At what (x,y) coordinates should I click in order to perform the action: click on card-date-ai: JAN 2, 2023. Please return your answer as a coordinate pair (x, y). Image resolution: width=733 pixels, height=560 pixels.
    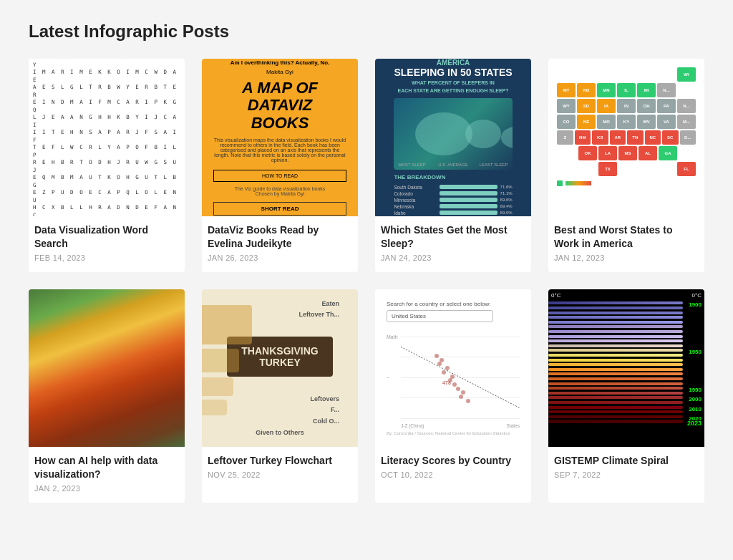
    Looking at the image, I should click on (107, 488).